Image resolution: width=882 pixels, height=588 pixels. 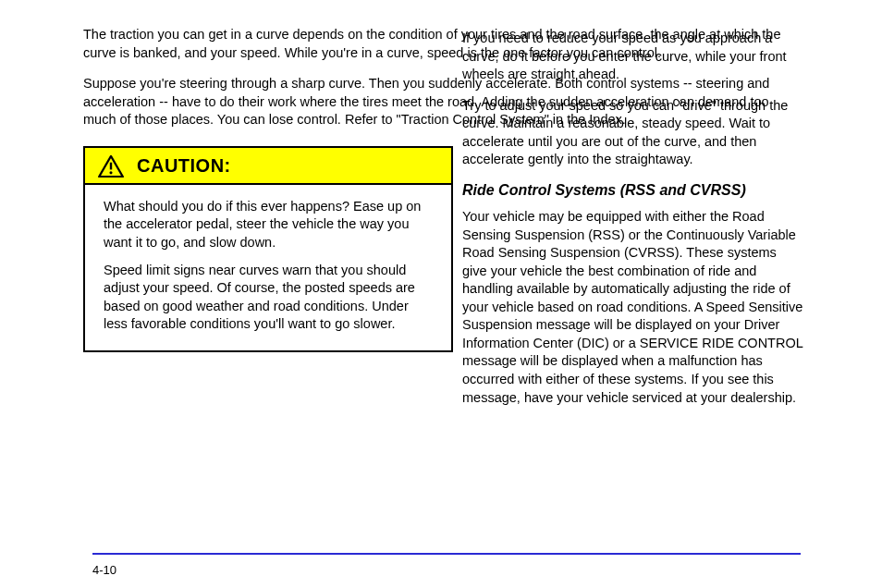 I want to click on paragraph: Your vehicle may be equipped with either…, so click(x=633, y=307).